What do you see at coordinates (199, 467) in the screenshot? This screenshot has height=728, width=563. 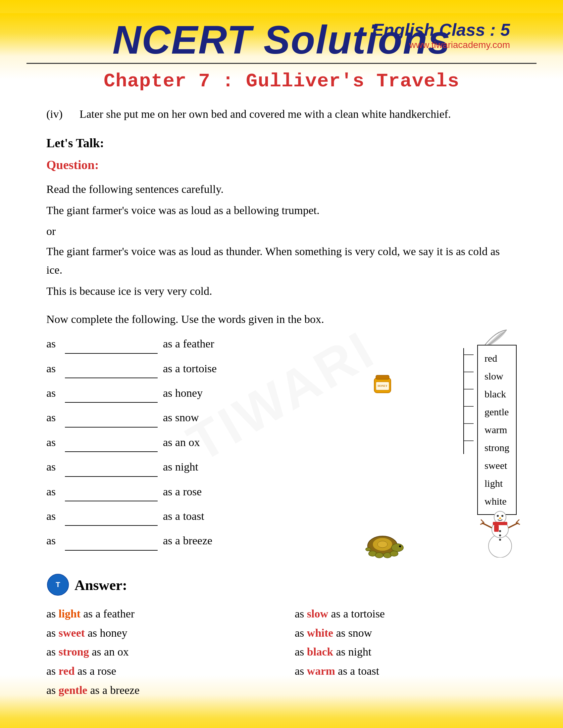 I see `fill-row-6: as as night` at bounding box center [199, 467].